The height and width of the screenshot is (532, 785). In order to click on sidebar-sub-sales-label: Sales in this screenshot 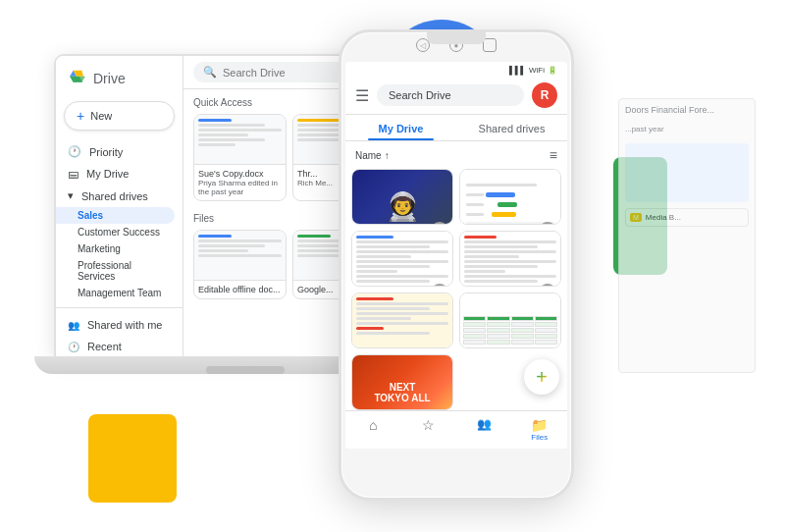, I will do `click(90, 216)`.